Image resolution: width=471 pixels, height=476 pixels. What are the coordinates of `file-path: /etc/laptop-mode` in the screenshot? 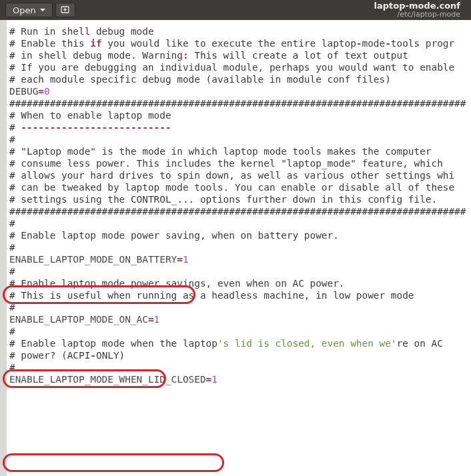 It's located at (268, 15).